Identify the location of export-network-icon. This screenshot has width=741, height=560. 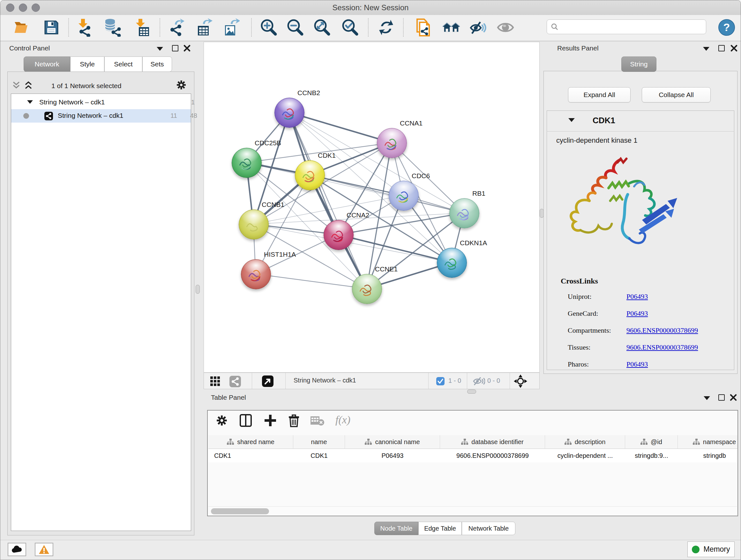
(176, 27).